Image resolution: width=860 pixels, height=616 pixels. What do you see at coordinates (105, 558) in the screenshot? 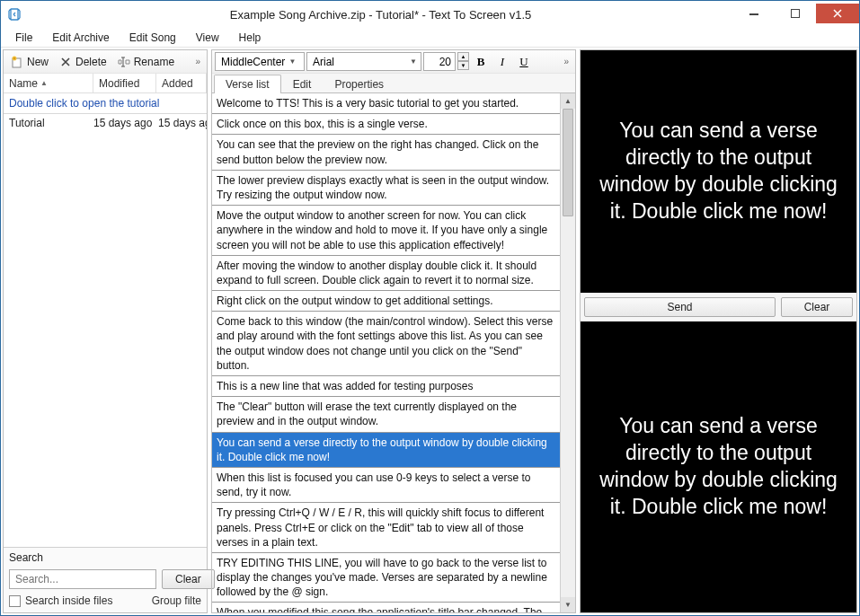
I see `search-label: Search` at bounding box center [105, 558].